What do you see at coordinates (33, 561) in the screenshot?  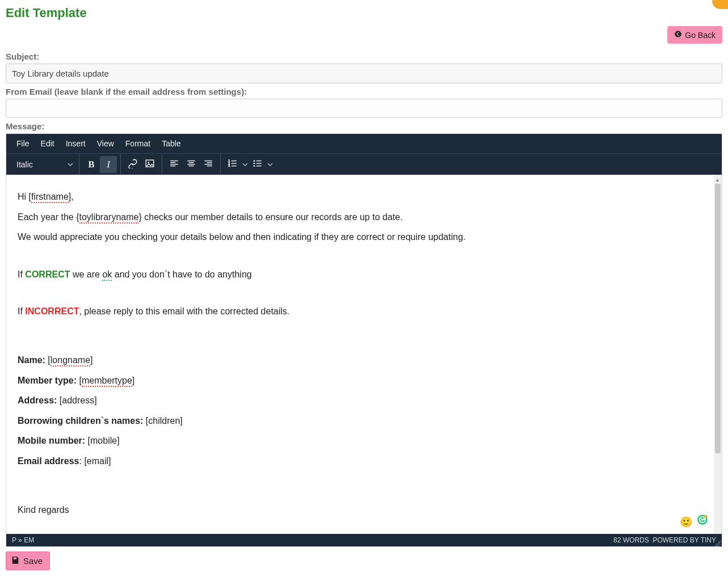 I see `save-label: Save` at bounding box center [33, 561].